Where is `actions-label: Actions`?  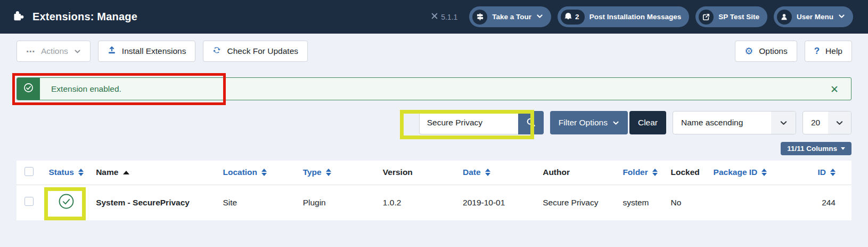 actions-label: Actions is located at coordinates (54, 51).